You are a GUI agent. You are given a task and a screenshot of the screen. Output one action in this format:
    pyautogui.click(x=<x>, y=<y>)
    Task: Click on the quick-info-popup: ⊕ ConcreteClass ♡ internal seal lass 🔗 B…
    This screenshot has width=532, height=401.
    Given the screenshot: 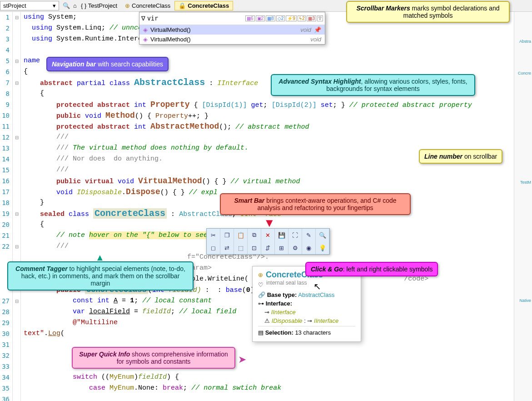 What is the action you would take?
    pyautogui.click(x=307, y=304)
    